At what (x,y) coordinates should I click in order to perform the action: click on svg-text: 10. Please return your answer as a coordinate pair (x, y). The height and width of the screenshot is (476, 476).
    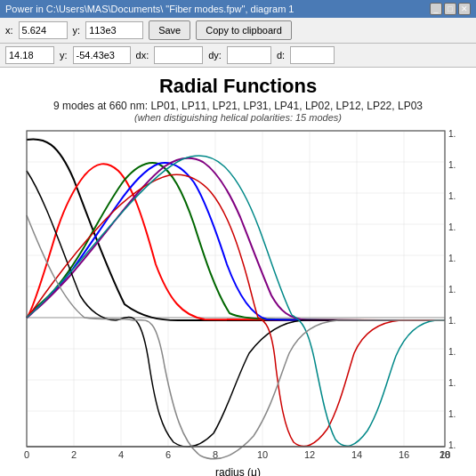
    Looking at the image, I should click on (262, 455).